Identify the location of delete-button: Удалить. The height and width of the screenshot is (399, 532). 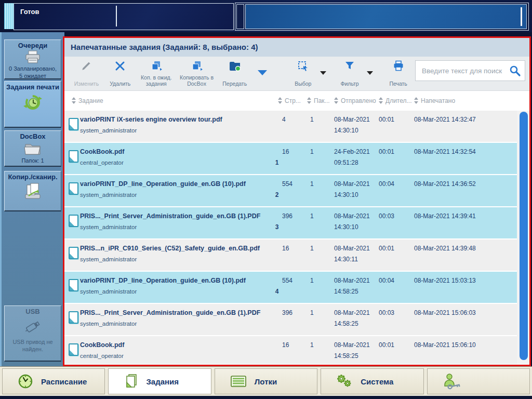
(121, 73).